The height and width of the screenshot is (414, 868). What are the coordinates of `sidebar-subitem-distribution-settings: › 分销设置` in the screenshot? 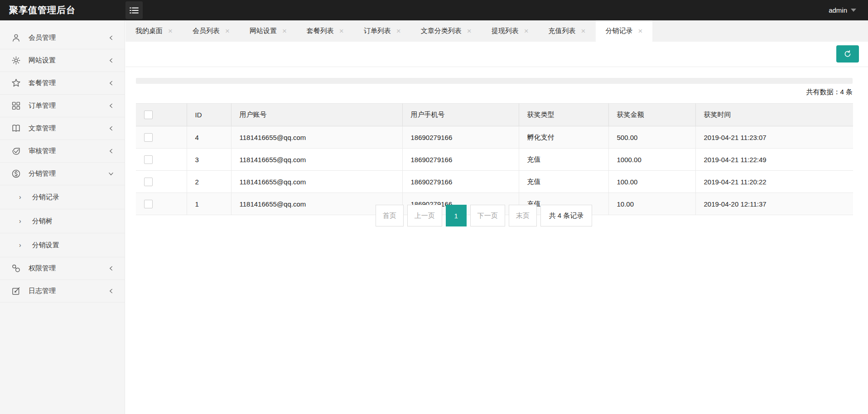 It's located at (63, 246).